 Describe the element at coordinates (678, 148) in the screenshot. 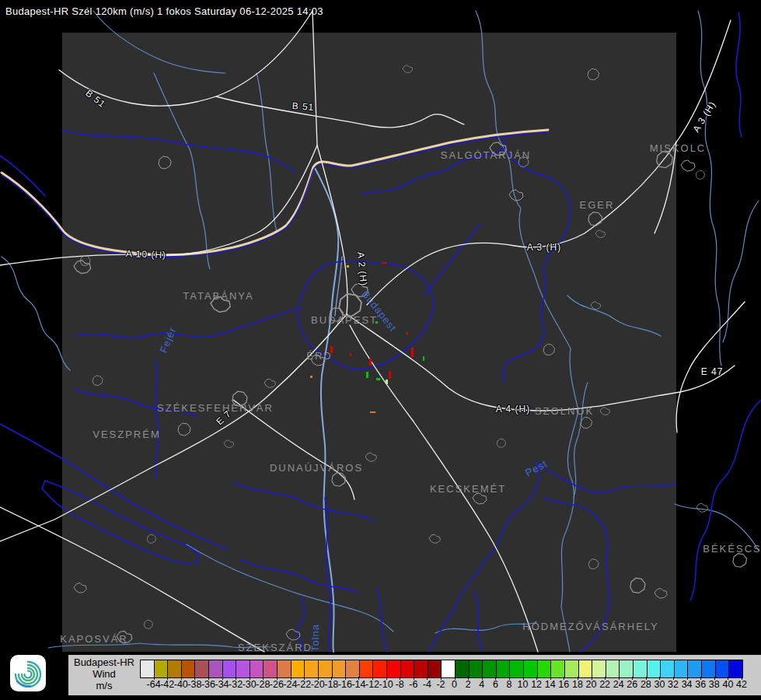

I see `city-label-miskolc: MISKOLC` at that location.